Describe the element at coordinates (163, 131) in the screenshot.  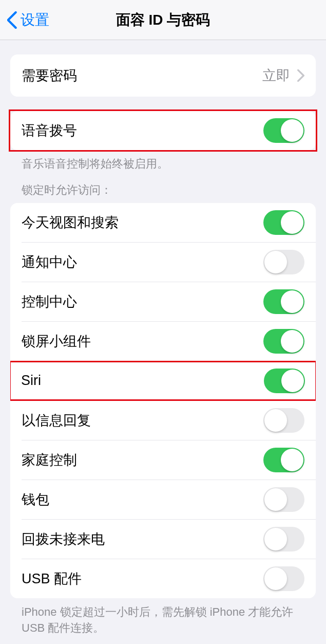
I see `voice-dial-row: 语音拨号` at that location.